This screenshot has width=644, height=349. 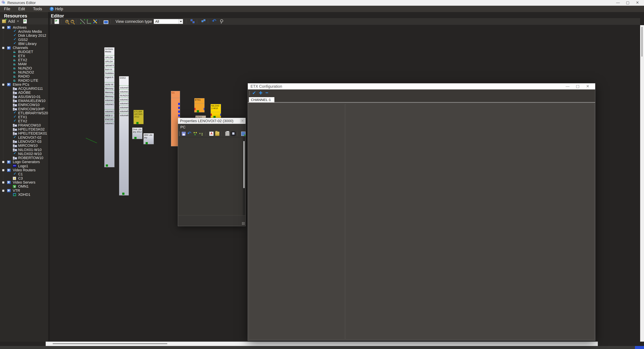 I want to click on node-row: volume4, so click(x=124, y=107).